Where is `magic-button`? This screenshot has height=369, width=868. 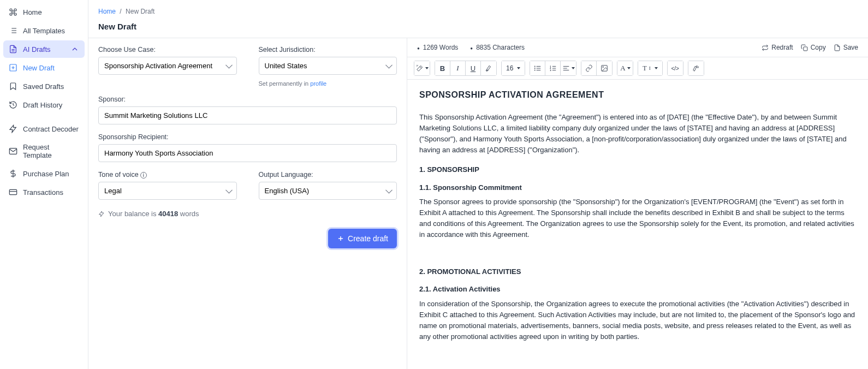
magic-button is located at coordinates (422, 68).